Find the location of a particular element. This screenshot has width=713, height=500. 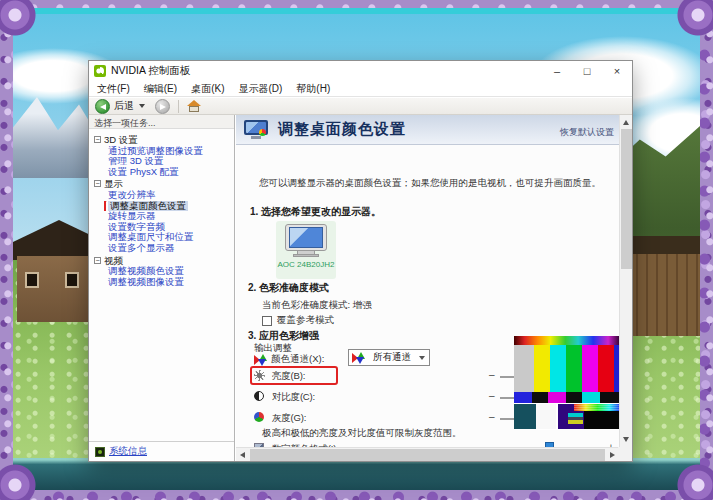

override-reference-row: 覆盖参考模式 is located at coordinates (298, 320).